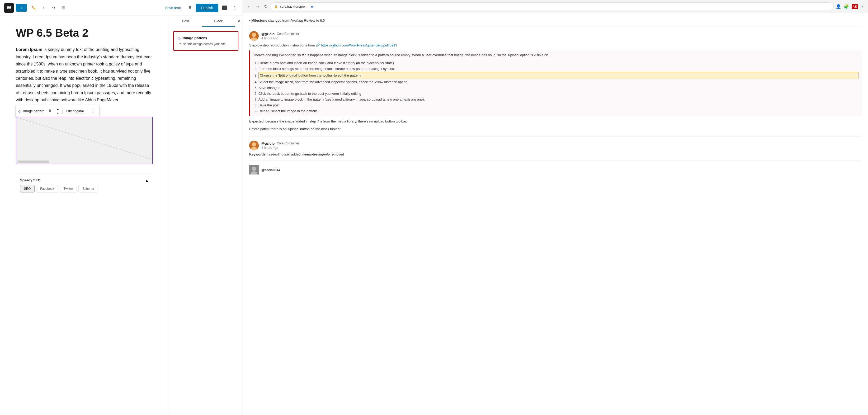 The image size is (868, 415). I want to click on publish-button: Publish, so click(207, 8).